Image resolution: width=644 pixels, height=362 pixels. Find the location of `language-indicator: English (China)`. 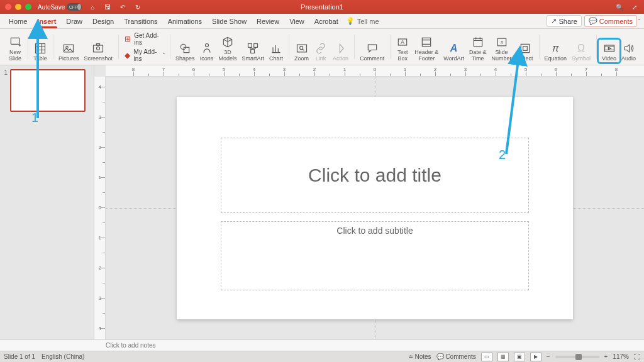

language-indicator: English (China) is located at coordinates (63, 357).